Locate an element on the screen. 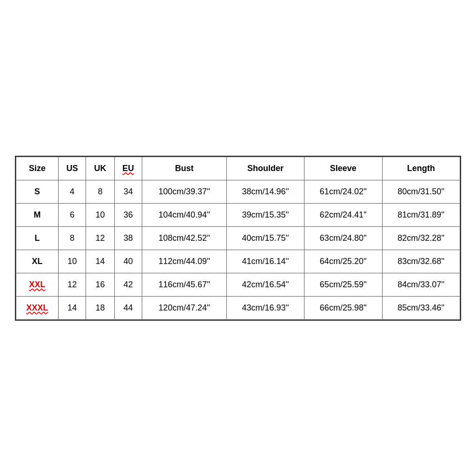 This screenshot has height=476, width=476. size-xxl: XXL is located at coordinates (37, 284).